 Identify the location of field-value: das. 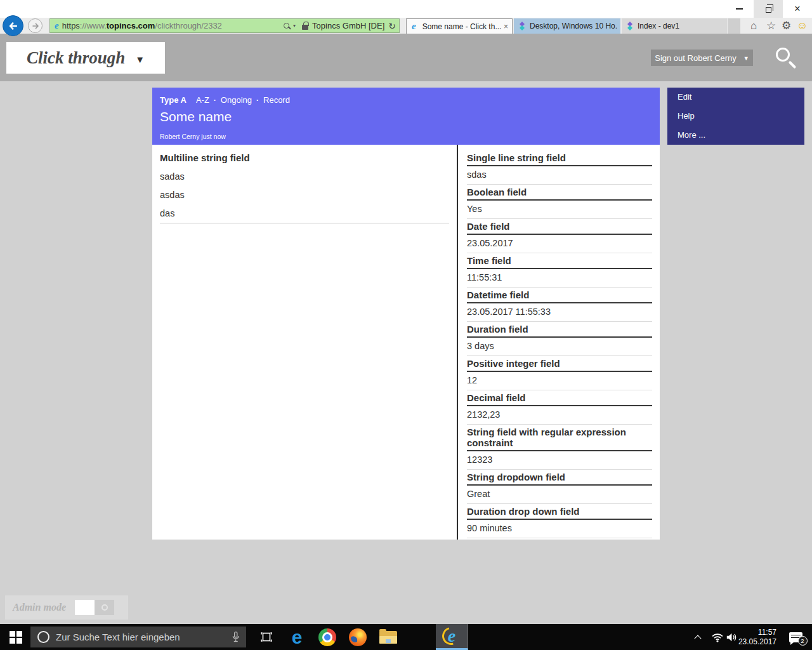
(304, 213).